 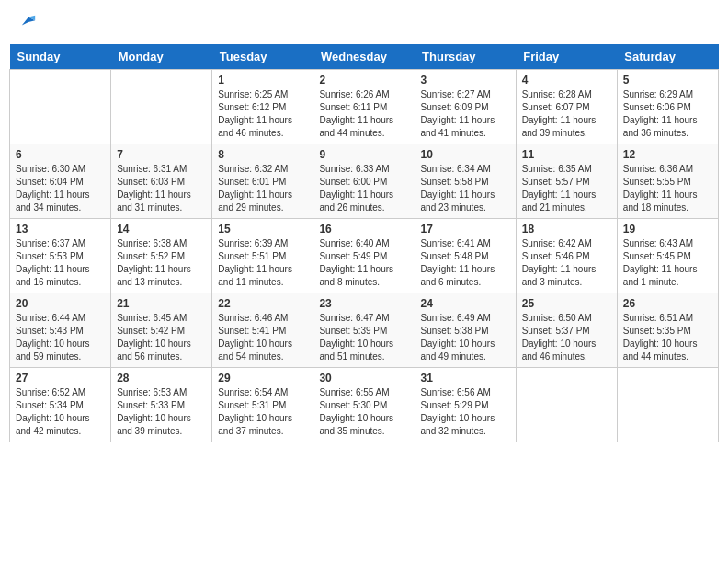 I want to click on day-number: 10, so click(x=465, y=155).